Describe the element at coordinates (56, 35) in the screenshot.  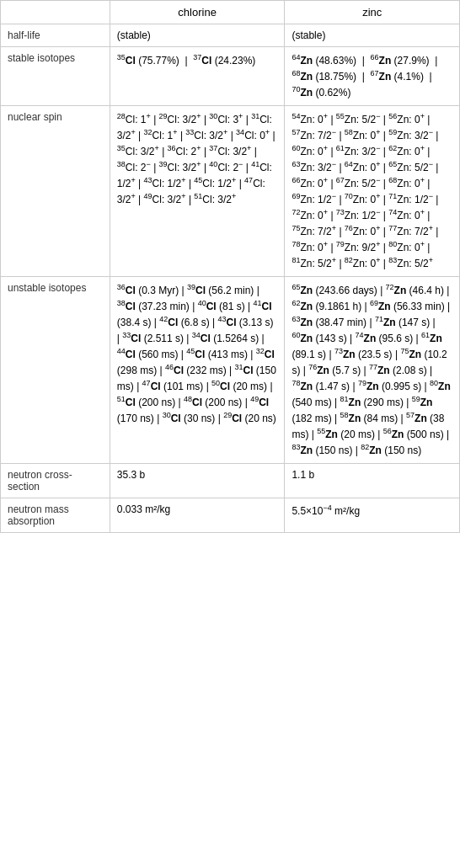
I see `label-half-life: half-life` at that location.